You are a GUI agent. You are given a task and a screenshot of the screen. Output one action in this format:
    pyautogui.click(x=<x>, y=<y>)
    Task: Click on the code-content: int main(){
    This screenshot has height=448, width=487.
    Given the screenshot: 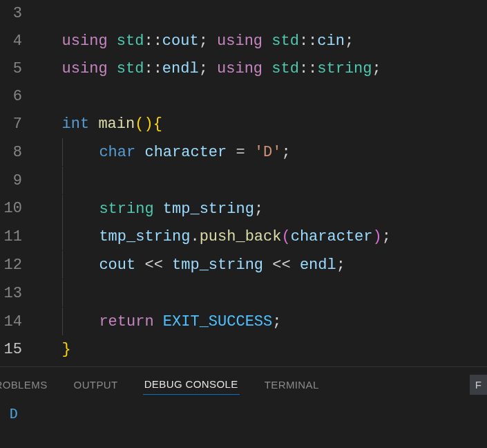 What is the action you would take?
    pyautogui.click(x=98, y=124)
    